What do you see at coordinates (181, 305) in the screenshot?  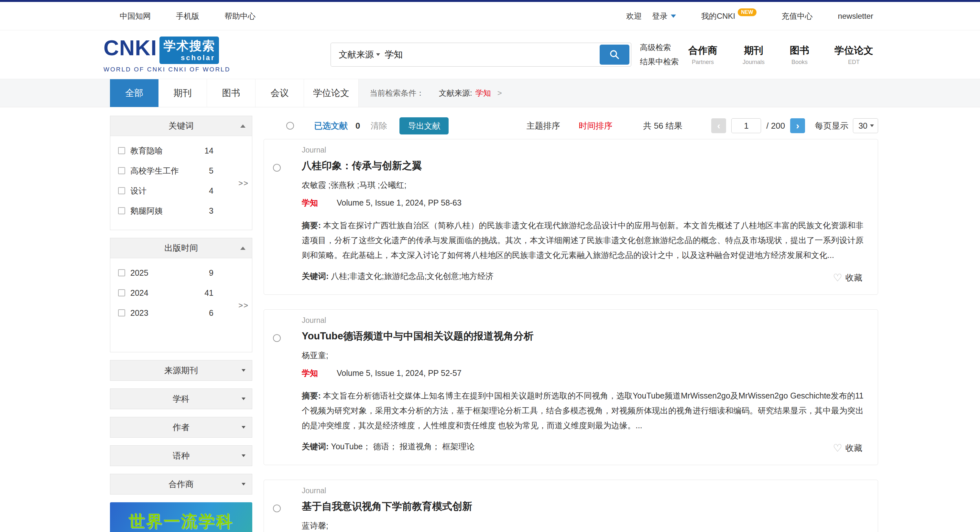 I see `filter-panel-body: 2025 9 2024 41 2023 6` at bounding box center [181, 305].